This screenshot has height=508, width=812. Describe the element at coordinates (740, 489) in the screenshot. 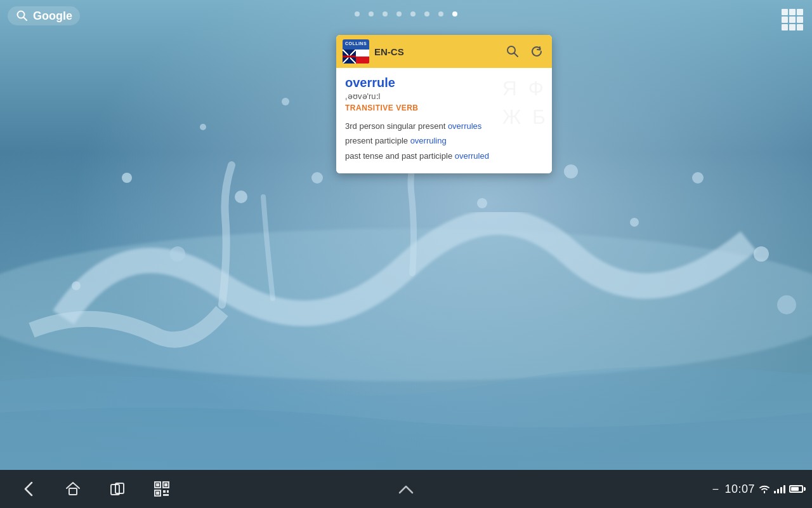

I see `time-display: 10:07` at that location.